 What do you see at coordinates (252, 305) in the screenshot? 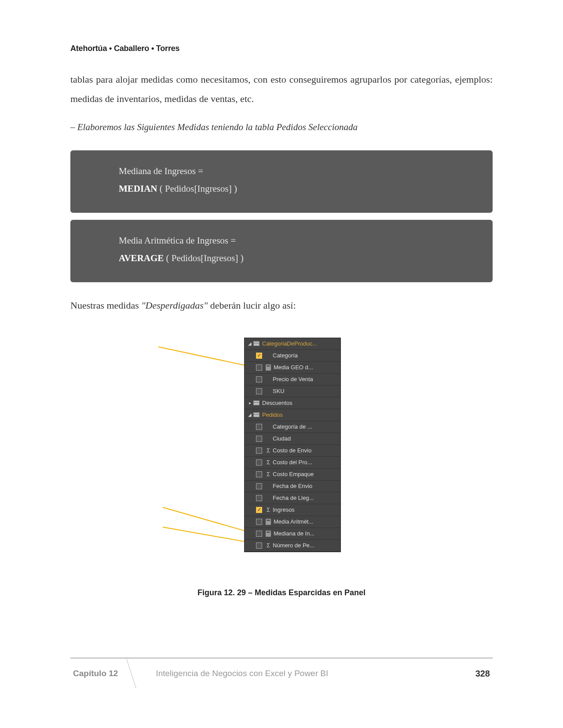
I see `post-suffix: deberán lucir algo así:` at bounding box center [252, 305].